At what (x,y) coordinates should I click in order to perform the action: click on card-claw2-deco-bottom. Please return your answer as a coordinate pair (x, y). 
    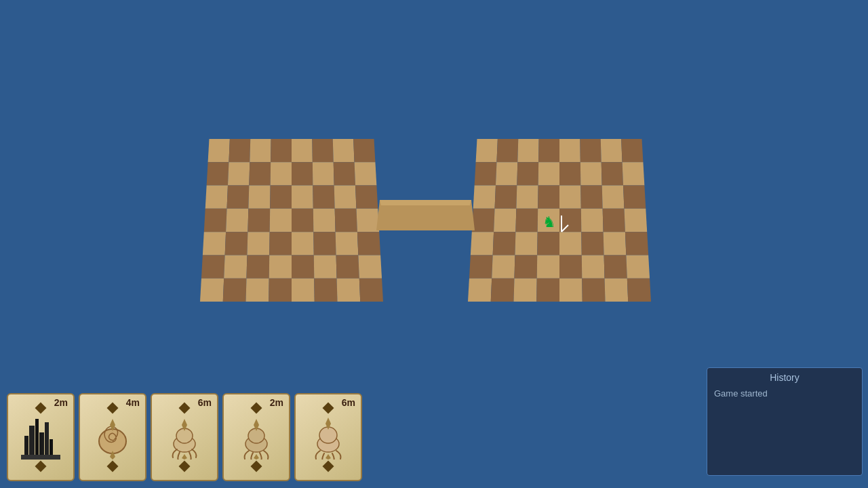
    Looking at the image, I should click on (256, 466).